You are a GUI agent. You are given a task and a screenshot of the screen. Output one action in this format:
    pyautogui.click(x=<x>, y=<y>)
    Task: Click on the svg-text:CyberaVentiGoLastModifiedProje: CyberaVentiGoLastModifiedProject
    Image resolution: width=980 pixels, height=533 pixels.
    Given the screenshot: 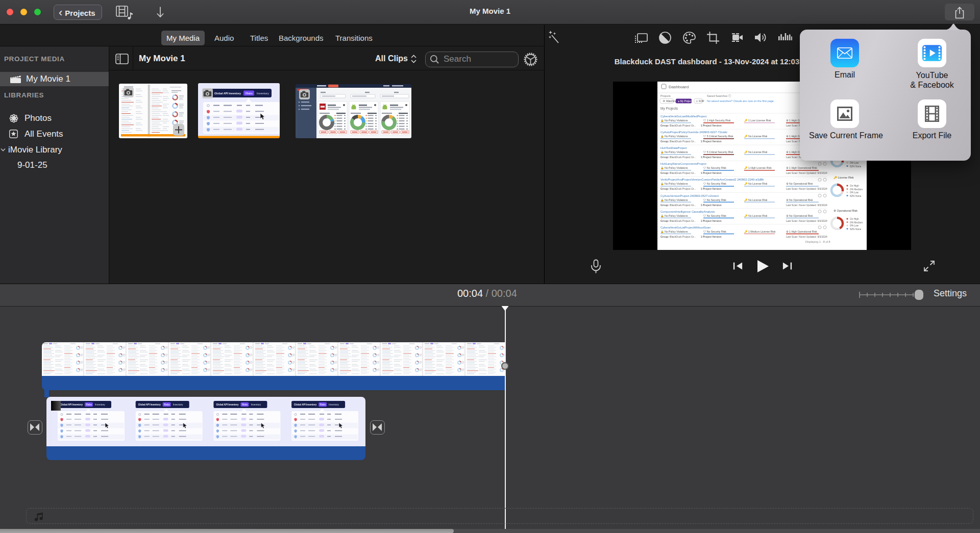 What is the action you would take?
    pyautogui.click(x=684, y=116)
    